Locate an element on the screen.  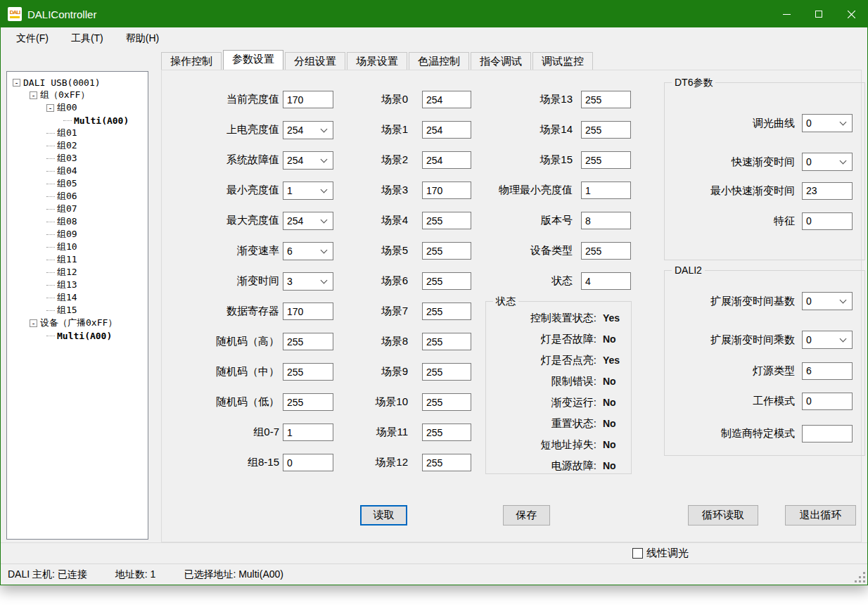
status-row: 重置状态:No is located at coordinates (559, 424).